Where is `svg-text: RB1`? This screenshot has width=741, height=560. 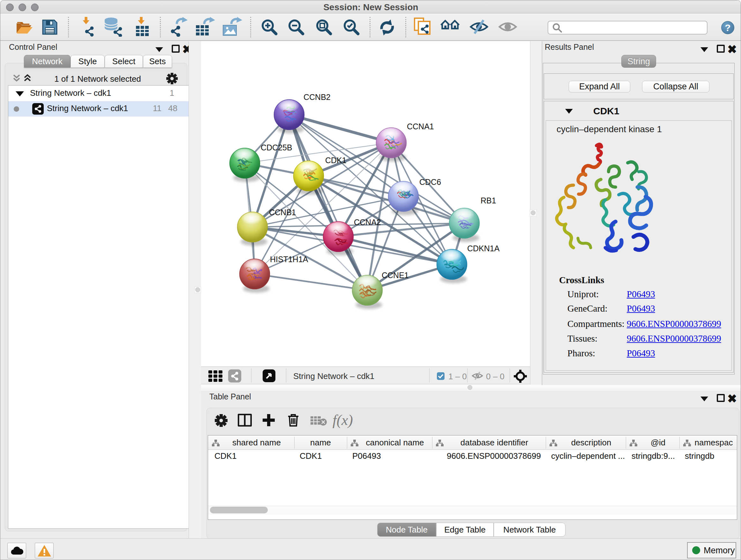 svg-text: RB1 is located at coordinates (488, 200).